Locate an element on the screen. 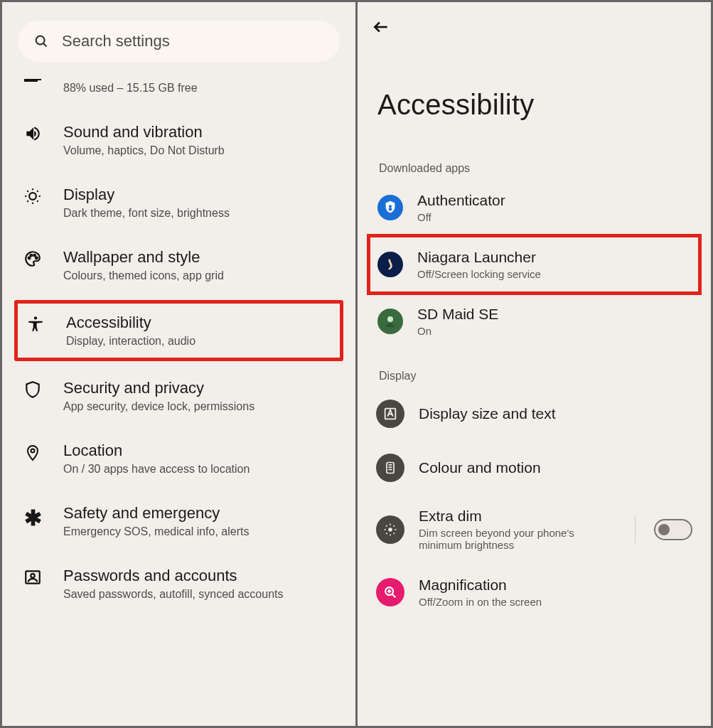  settings-title: Safety and emergency is located at coordinates (156, 513).